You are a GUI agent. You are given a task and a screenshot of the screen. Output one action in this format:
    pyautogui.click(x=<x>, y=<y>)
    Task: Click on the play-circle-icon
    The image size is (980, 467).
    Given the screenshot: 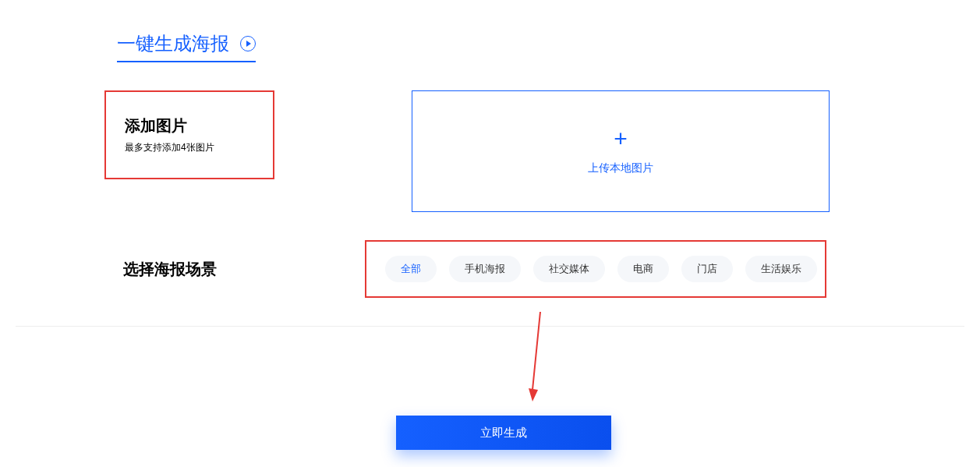 What is the action you would take?
    pyautogui.click(x=248, y=44)
    